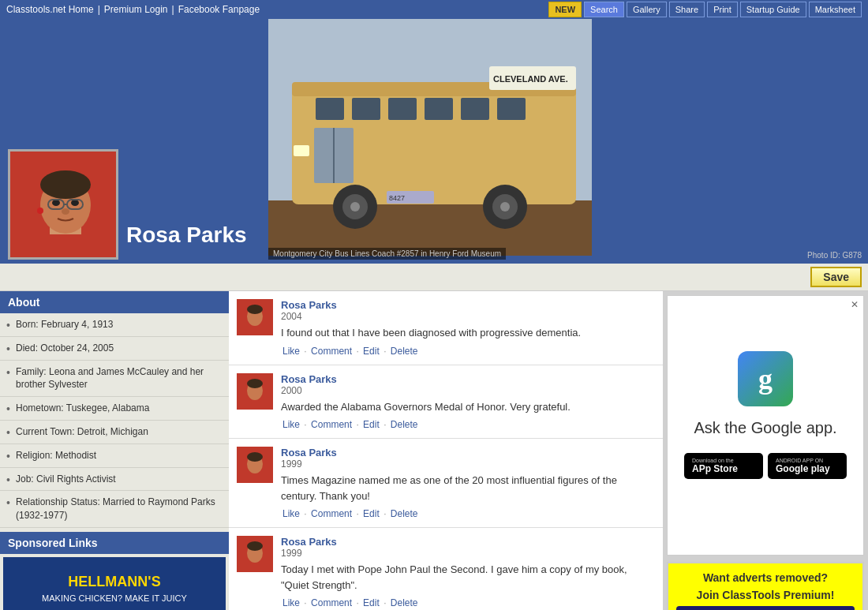 This screenshot has height=610, width=868. Describe the element at coordinates (63, 204) in the screenshot. I see `hero-portrait` at that location.